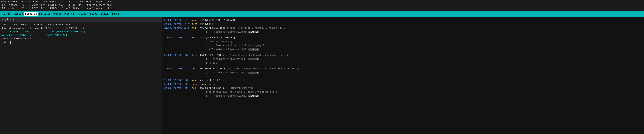 The height and width of the screenshot is (134, 644). What do you see at coordinates (258, 55) in the screenshot?
I see `disasm-comment: ;*goto {reexecute=0 rethrow=0 return_oop…` at bounding box center [258, 55].